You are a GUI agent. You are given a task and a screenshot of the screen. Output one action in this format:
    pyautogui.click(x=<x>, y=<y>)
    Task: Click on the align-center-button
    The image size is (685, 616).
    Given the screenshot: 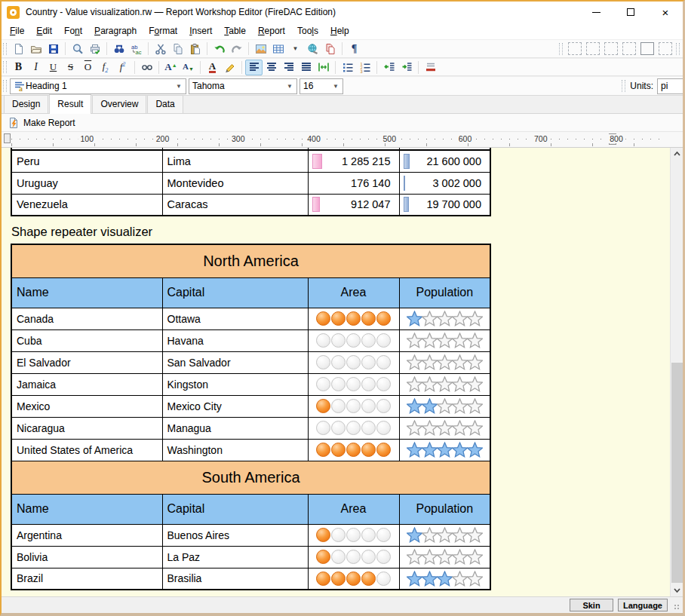 What is the action you would take?
    pyautogui.click(x=272, y=68)
    